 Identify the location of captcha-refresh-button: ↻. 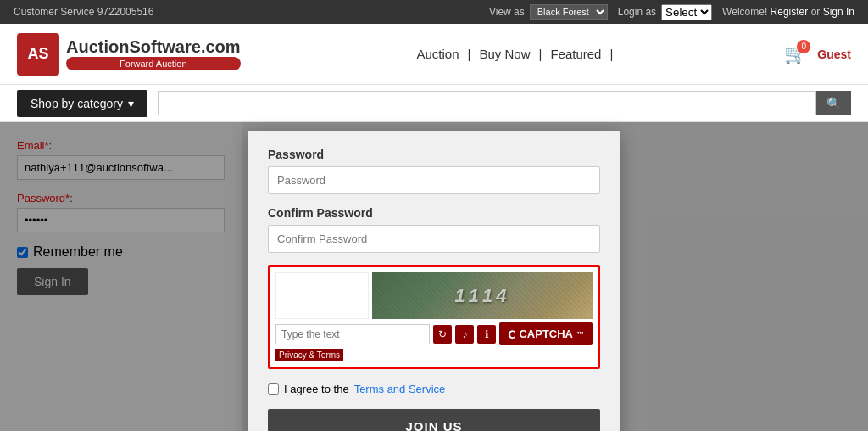
(442, 334).